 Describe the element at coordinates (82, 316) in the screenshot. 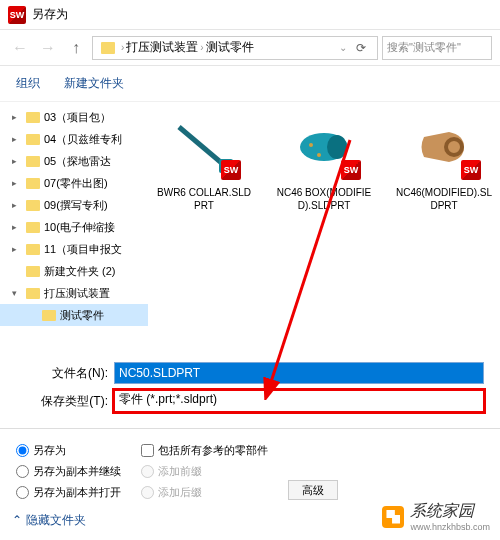

I see `tree-label: 测试零件` at that location.